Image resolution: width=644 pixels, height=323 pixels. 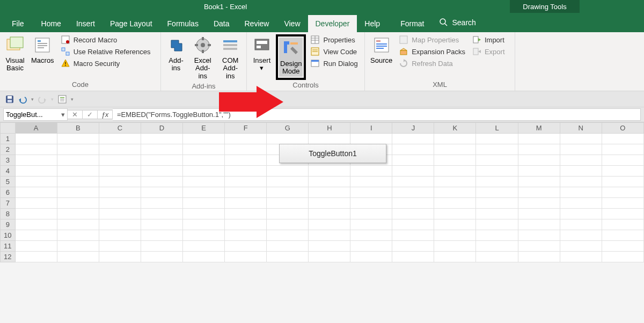 What do you see at coordinates (162, 128) in the screenshot?
I see `column-header: D` at bounding box center [162, 128].